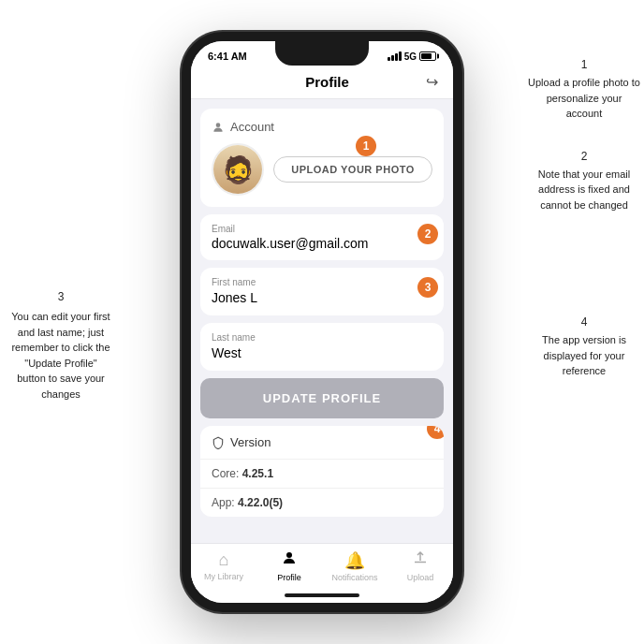 The image size is (644, 644). I want to click on home-icon: ⌂, so click(225, 560).